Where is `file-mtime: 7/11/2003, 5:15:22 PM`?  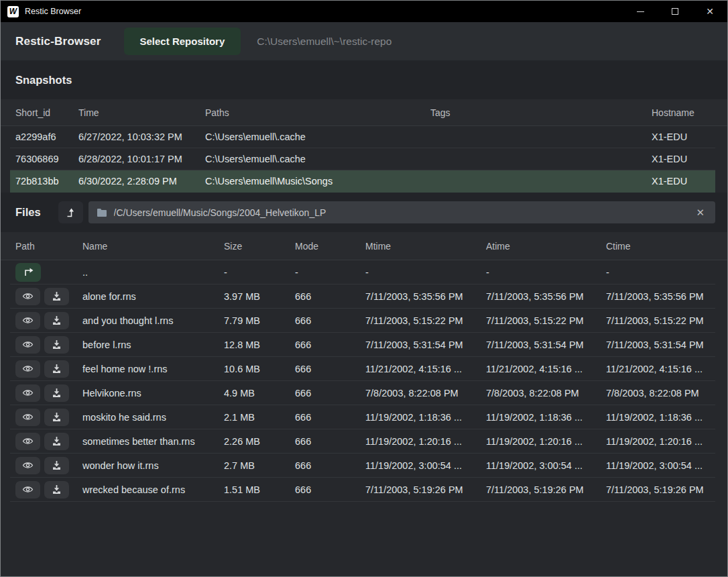 file-mtime: 7/11/2003, 5:15:22 PM is located at coordinates (426, 321).